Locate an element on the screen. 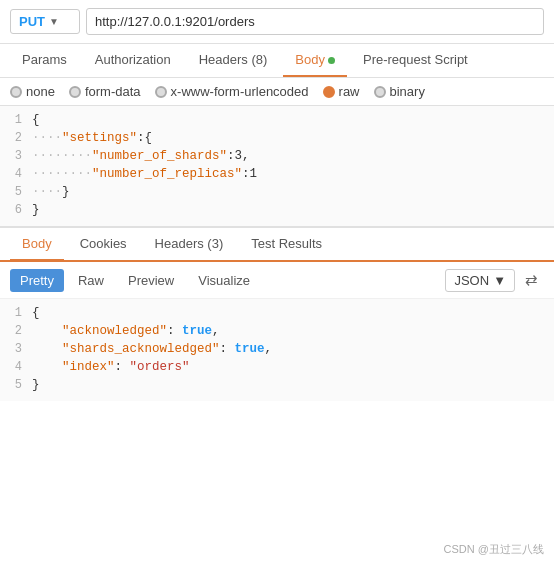 Image resolution: width=554 pixels, height=563 pixels. tab-headers: Headers (8) is located at coordinates (234, 60).